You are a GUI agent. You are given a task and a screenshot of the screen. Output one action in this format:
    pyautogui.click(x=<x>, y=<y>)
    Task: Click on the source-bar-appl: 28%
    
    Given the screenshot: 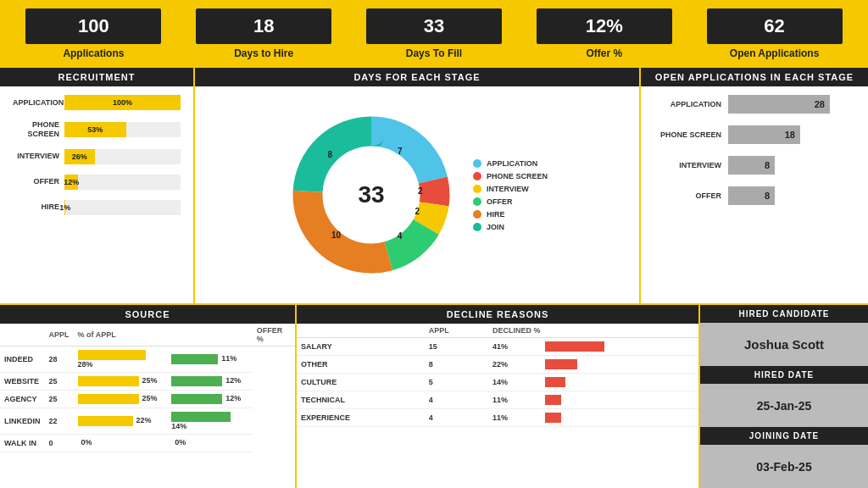 What is the action you would take?
    pyautogui.click(x=120, y=359)
    